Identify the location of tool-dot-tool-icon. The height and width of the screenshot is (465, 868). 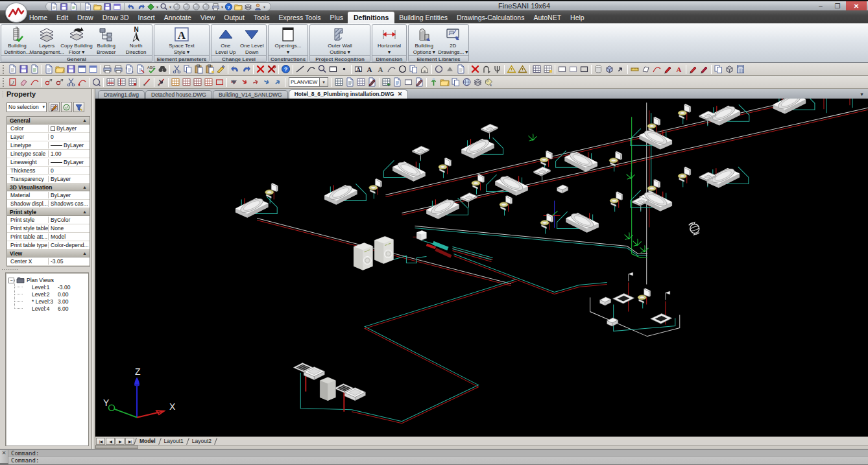
(344, 69).